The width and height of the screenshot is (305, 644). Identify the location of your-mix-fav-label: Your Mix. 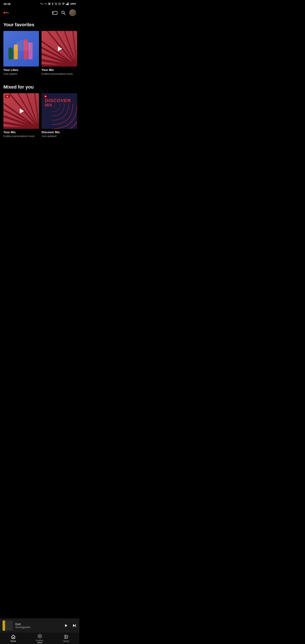
(59, 70).